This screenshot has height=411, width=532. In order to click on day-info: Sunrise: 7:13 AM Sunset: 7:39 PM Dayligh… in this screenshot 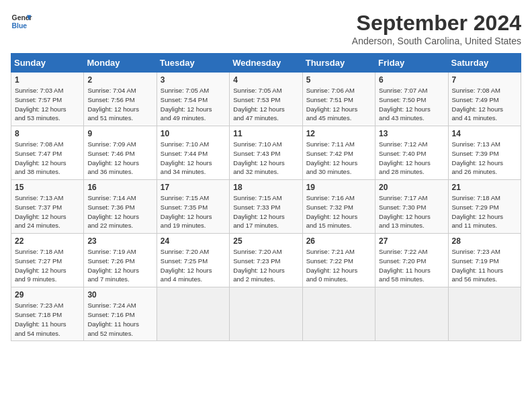, I will do `click(485, 158)`.